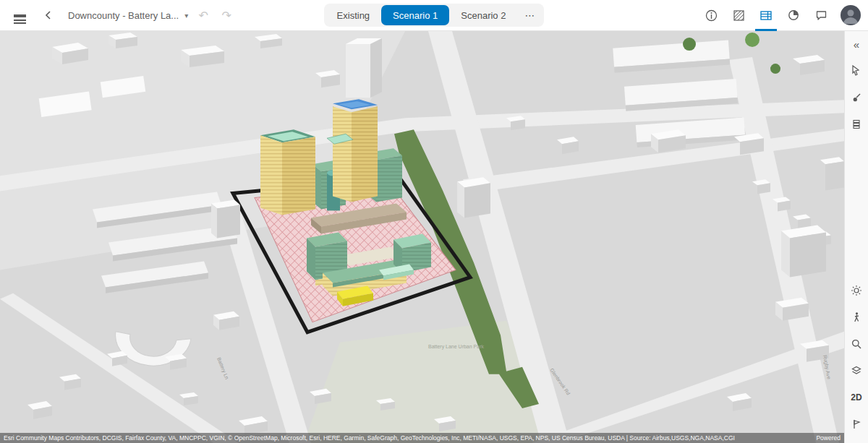  I want to click on comments-button, so click(821, 15).